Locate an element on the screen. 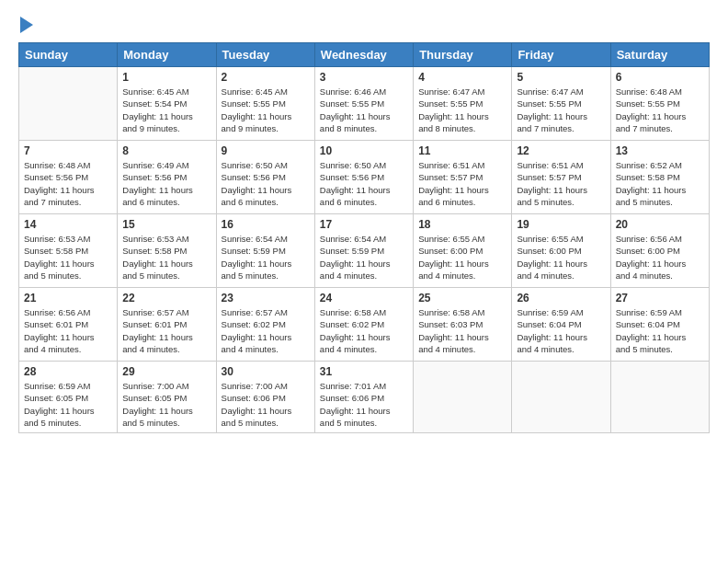 This screenshot has width=728, height=563. calendar-cell: 3Sunrise: 6:46 AM Sunset: 5:55 PM Daylig… is located at coordinates (364, 104).